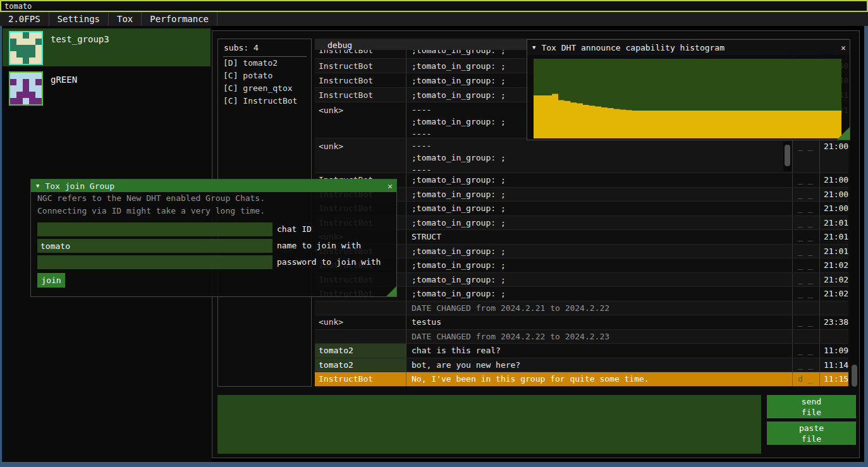  Describe the element at coordinates (688, 90) in the screenshot. I see `dht-histogram-window: ▼ Tox DHT announce capability histogram …` at that location.